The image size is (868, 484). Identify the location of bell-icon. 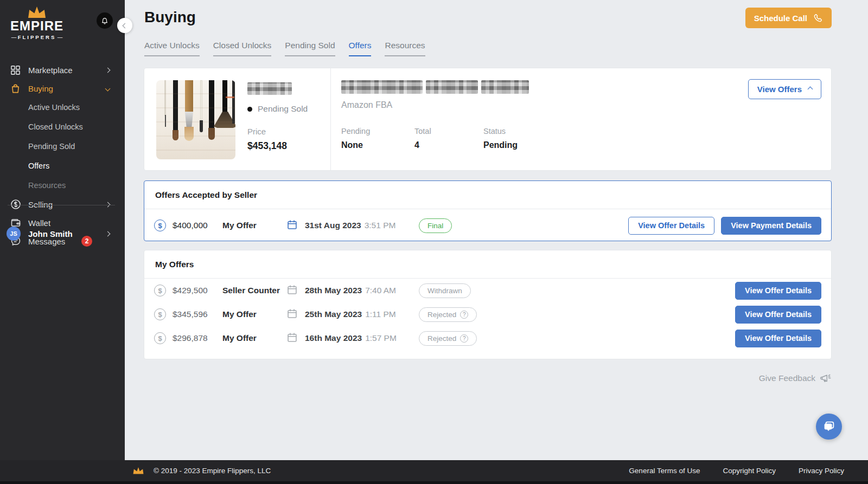
(105, 21).